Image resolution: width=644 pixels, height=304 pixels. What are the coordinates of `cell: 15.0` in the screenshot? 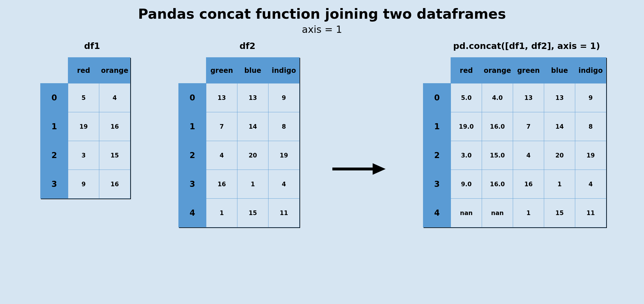 It's located at (498, 155).